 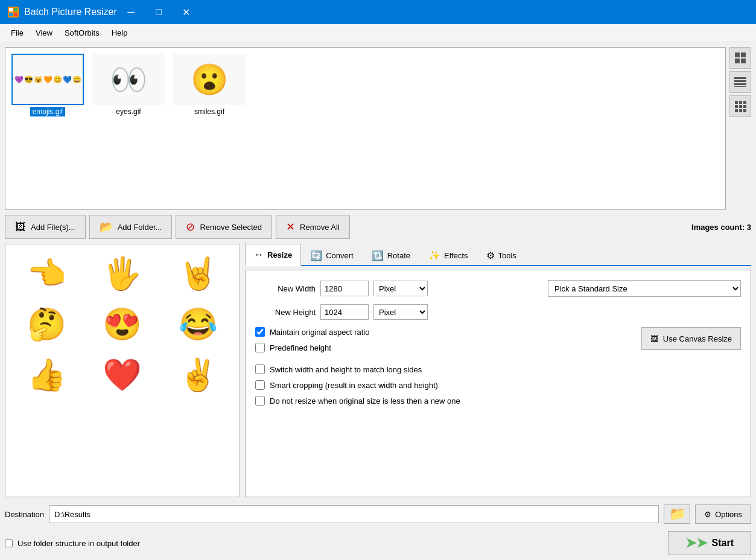 What do you see at coordinates (122, 273) in the screenshot?
I see `emoji-hand: 🖐` at bounding box center [122, 273].